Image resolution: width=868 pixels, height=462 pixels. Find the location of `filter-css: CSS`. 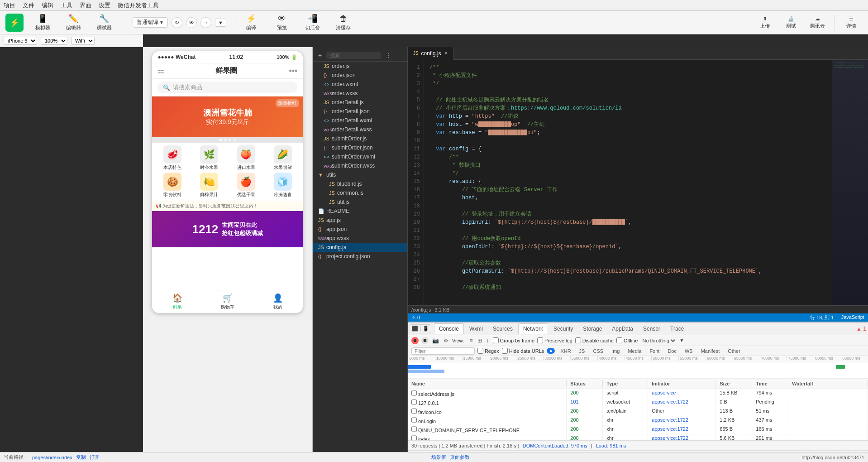

filter-css: CSS is located at coordinates (598, 351).